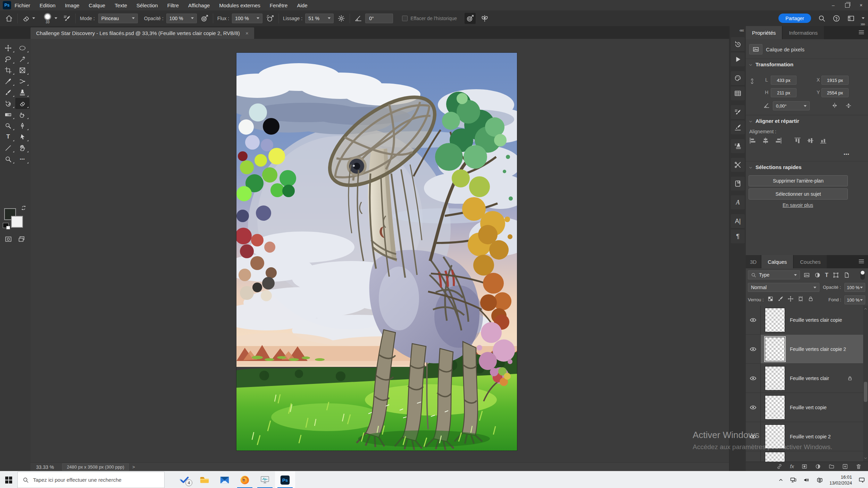 The image size is (868, 488). What do you see at coordinates (807, 480) in the screenshot?
I see `volume-icon` at bounding box center [807, 480].